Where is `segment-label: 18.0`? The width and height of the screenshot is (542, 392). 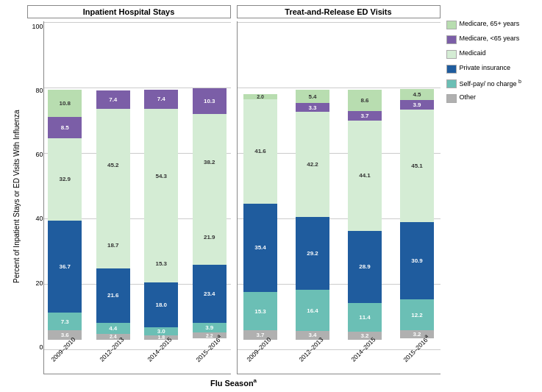
segment-label: 18.0 is located at coordinates (161, 304).